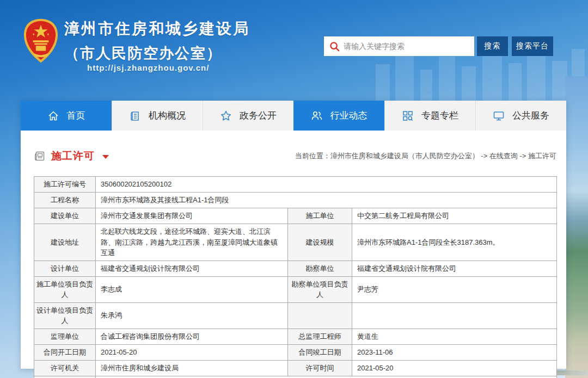 This screenshot has width=588, height=378. I want to click on site-url: http://jsj.zhangzhou.gov.cn/, so click(148, 67).